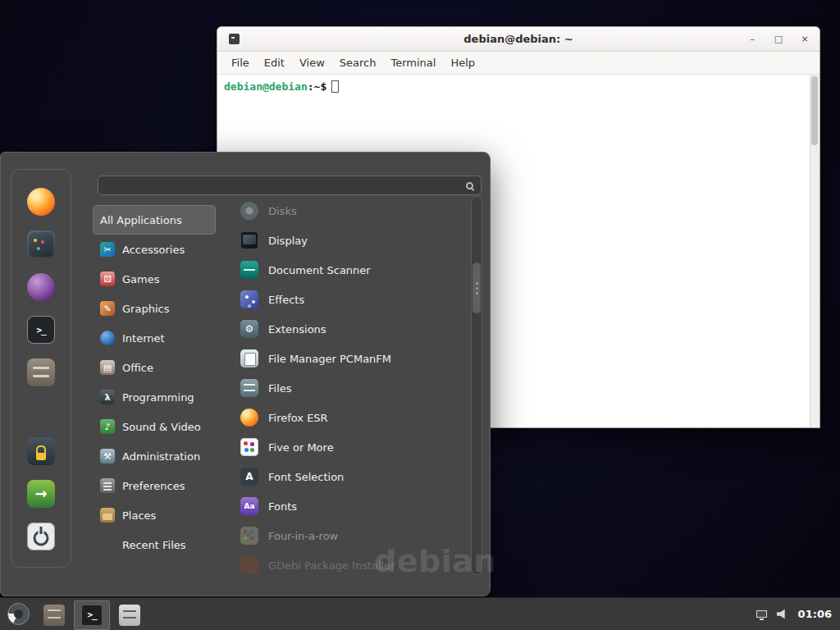 This screenshot has height=630, width=840. What do you see at coordinates (154, 220) in the screenshot?
I see `category-item: All Applications` at bounding box center [154, 220].